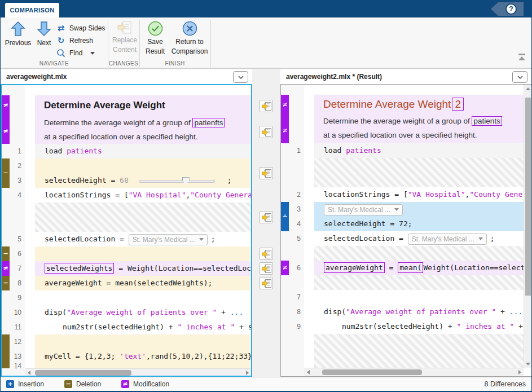 Image resolution: width=532 pixels, height=392 pixels. What do you see at coordinates (528, 364) in the screenshot?
I see `scroll-down-button` at bounding box center [528, 364].